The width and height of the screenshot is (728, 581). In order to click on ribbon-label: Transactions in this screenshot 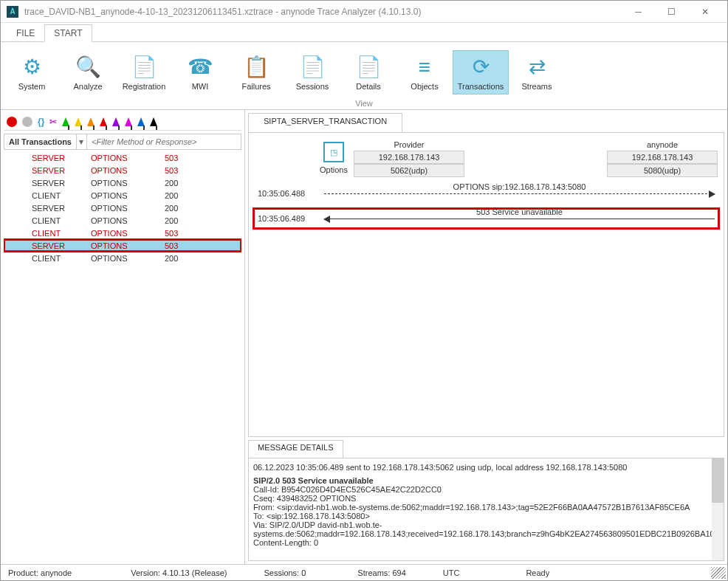, I will do `click(481, 86)`.